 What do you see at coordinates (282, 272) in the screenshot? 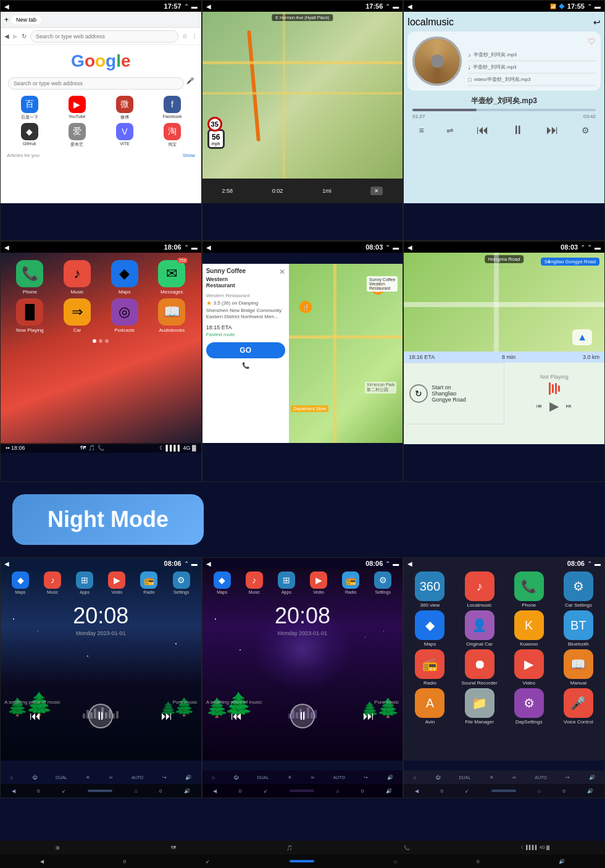
I see `panel-close: ✕` at bounding box center [282, 272].